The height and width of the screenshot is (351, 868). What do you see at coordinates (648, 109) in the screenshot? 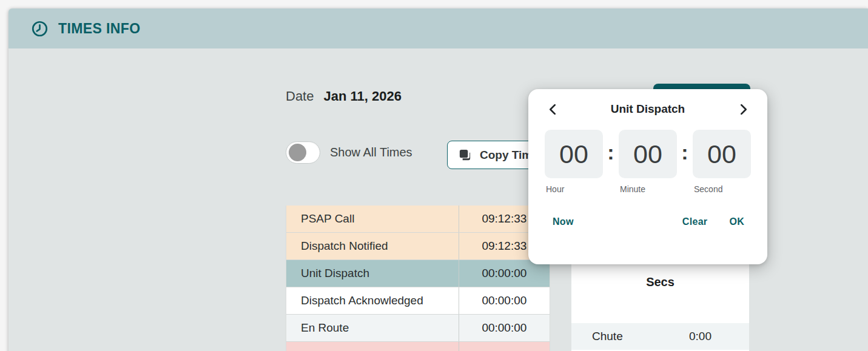
I see `time-picker-header: Unit Dispatch` at bounding box center [648, 109].